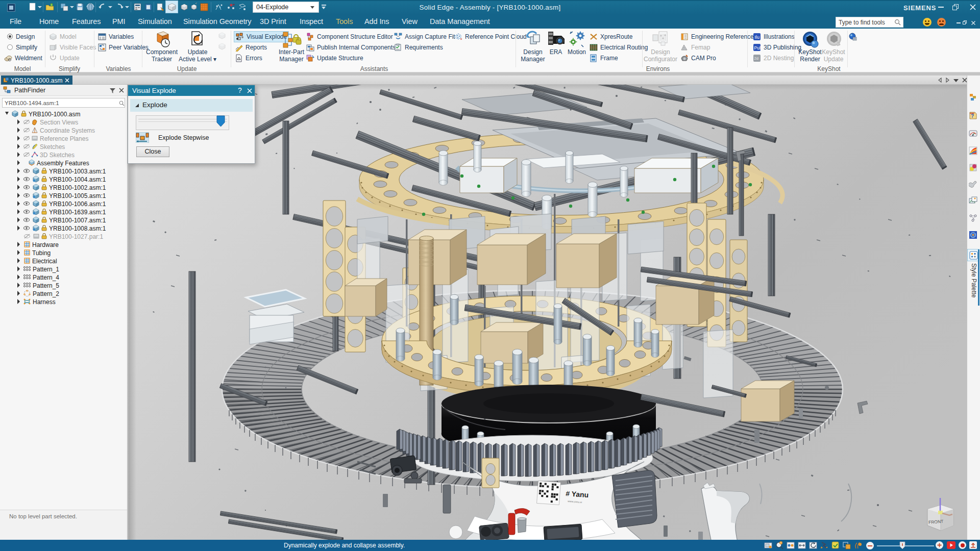 The height and width of the screenshot is (551, 980). I want to click on svg-text: 2d, so click(756, 58).